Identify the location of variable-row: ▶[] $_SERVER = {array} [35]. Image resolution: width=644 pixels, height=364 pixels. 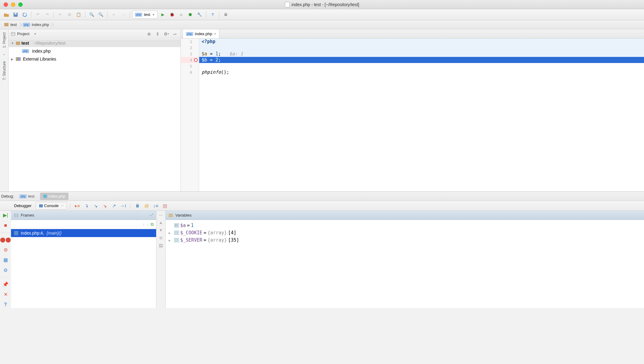
(405, 240).